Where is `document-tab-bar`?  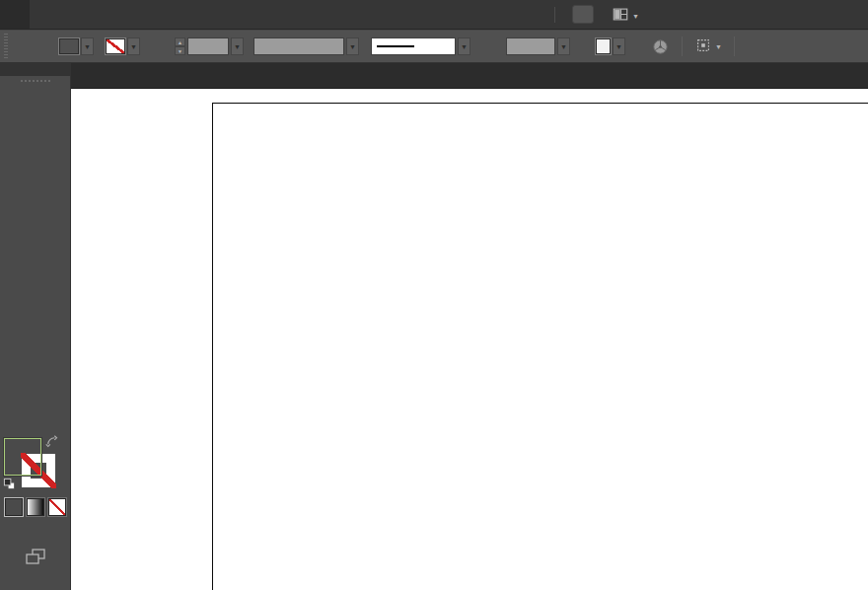 document-tab-bar is located at coordinates (470, 76).